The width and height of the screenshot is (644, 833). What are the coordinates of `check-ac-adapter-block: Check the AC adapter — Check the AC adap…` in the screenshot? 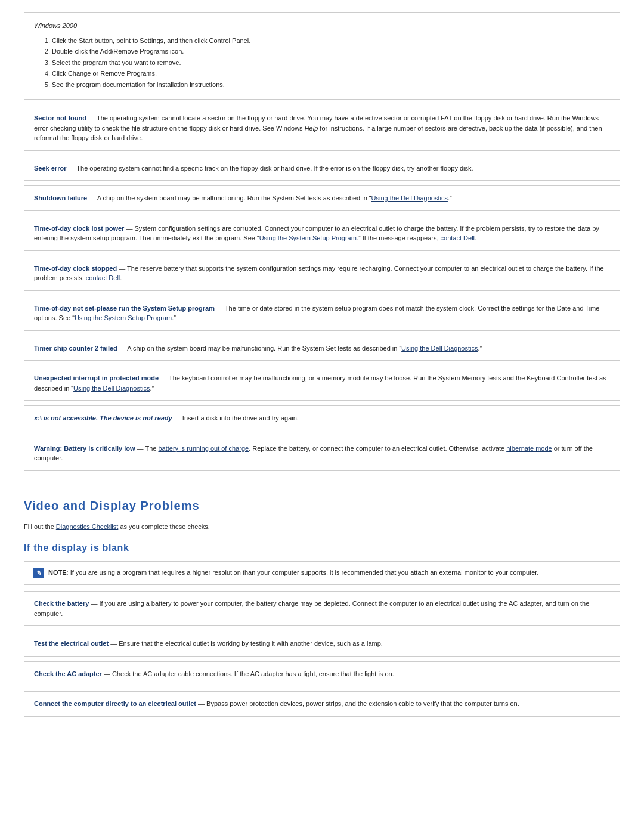 It's located at (322, 674).